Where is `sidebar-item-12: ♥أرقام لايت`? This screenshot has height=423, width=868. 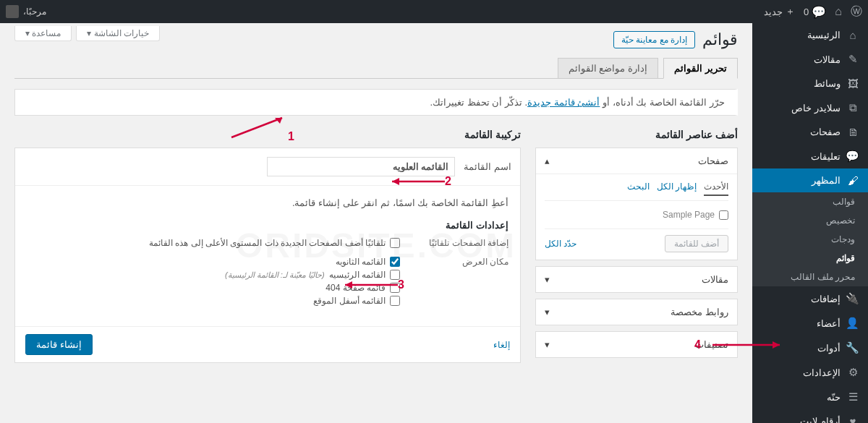
sidebar-item-12: ♥أرقام لايت is located at coordinates (810, 416).